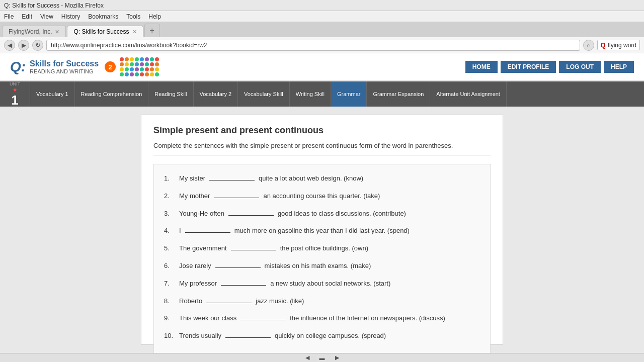 The height and width of the screenshot is (362, 644). What do you see at coordinates (398, 94) in the screenshot?
I see `nav-tab-grammar-expansion: Grammar Expansion` at bounding box center [398, 94].